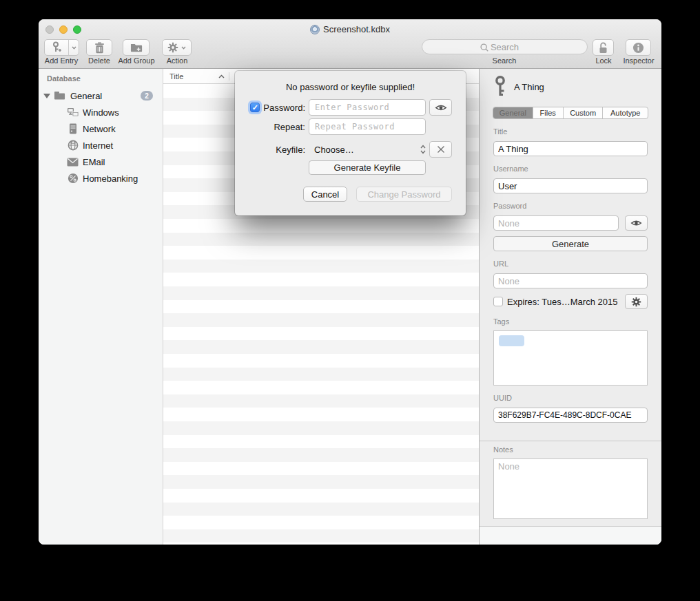  I want to click on keyfile-popup-value: Choose…, so click(367, 150).